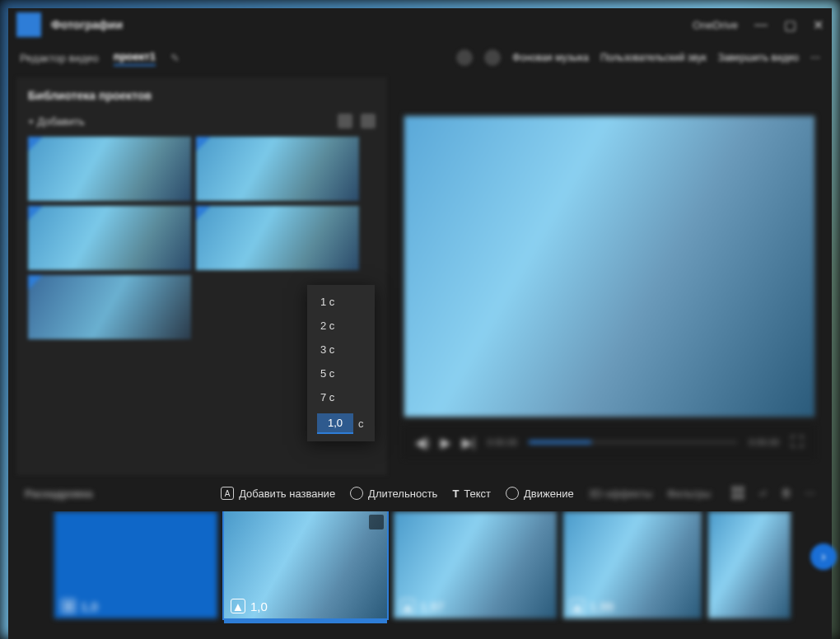  What do you see at coordinates (797, 442) in the screenshot?
I see `fullscreen-icon: ⛶` at bounding box center [797, 442].